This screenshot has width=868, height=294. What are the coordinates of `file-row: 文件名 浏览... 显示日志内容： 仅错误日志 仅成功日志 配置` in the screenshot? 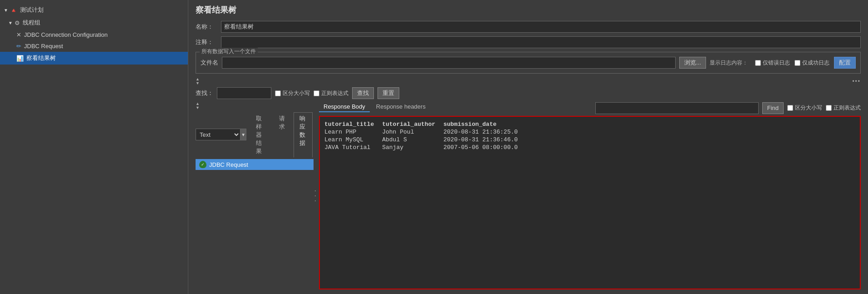 It's located at (528, 63).